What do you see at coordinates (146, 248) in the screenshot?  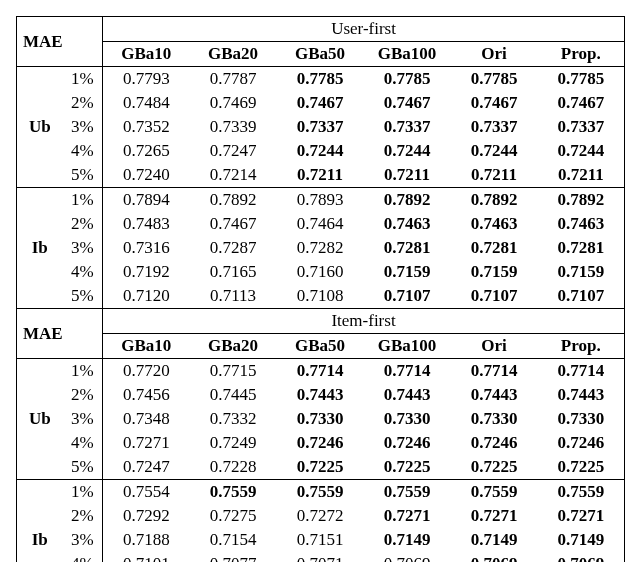 I see `value-cell: 0.7316` at bounding box center [146, 248].